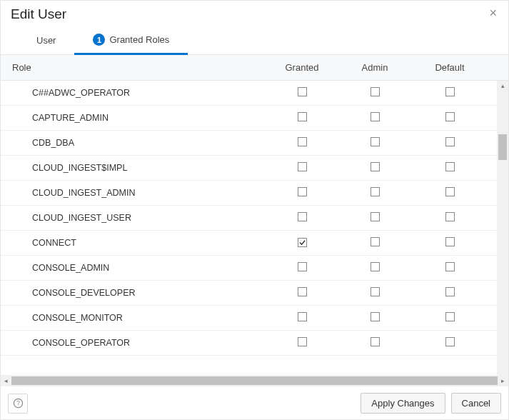 Image resolution: width=509 pixels, height=420 pixels. What do you see at coordinates (133, 268) in the screenshot?
I see `role-name: CONSOLE_ADMIN` at bounding box center [133, 268].